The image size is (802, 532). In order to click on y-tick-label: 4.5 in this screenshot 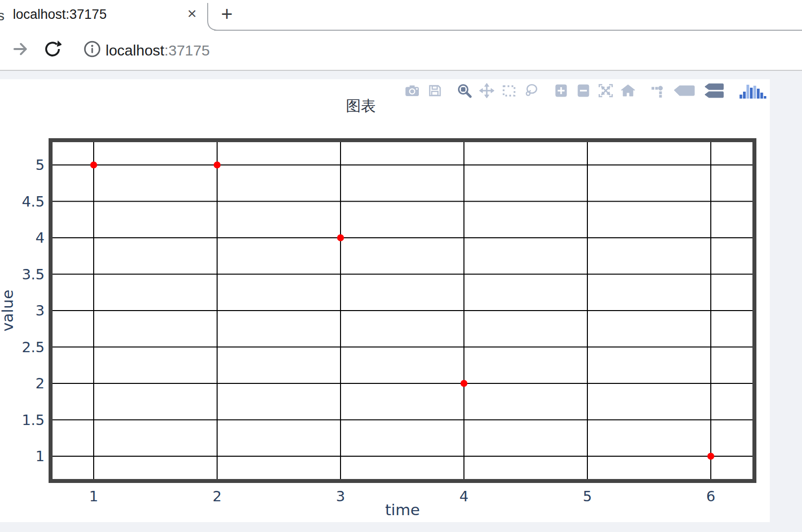, I will do `click(33, 202)`.